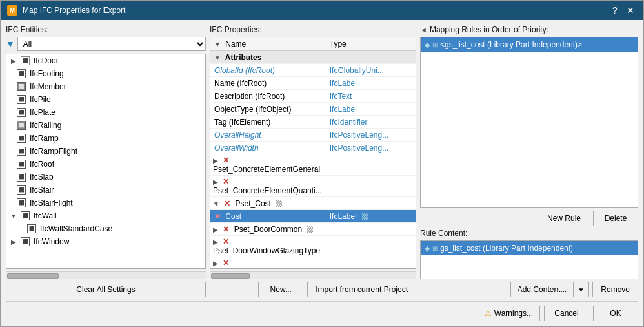  Describe the element at coordinates (313, 275) in the screenshot. I see `middle-panel-hscroll` at that location.